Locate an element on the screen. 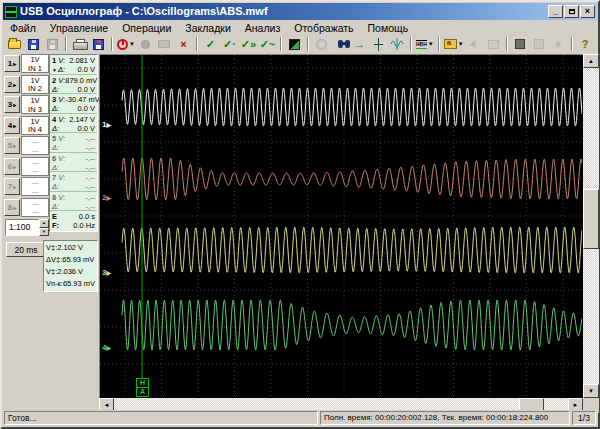 Image resolution: width=600 pixels, height=429 pixels. record-button is located at coordinates (146, 44).